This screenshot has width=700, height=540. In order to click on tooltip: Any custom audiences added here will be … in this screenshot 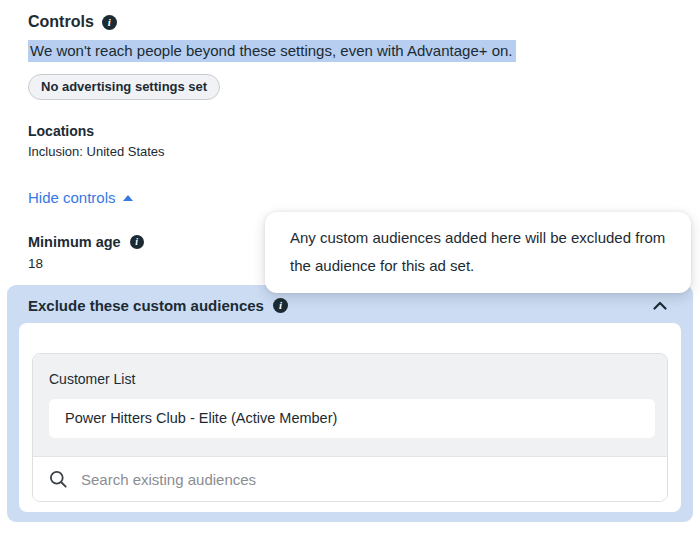, I will do `click(478, 252)`.